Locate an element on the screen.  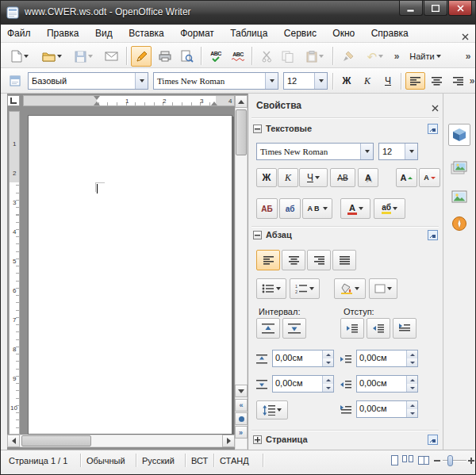
page-dialog-launcher is located at coordinates (433, 441).